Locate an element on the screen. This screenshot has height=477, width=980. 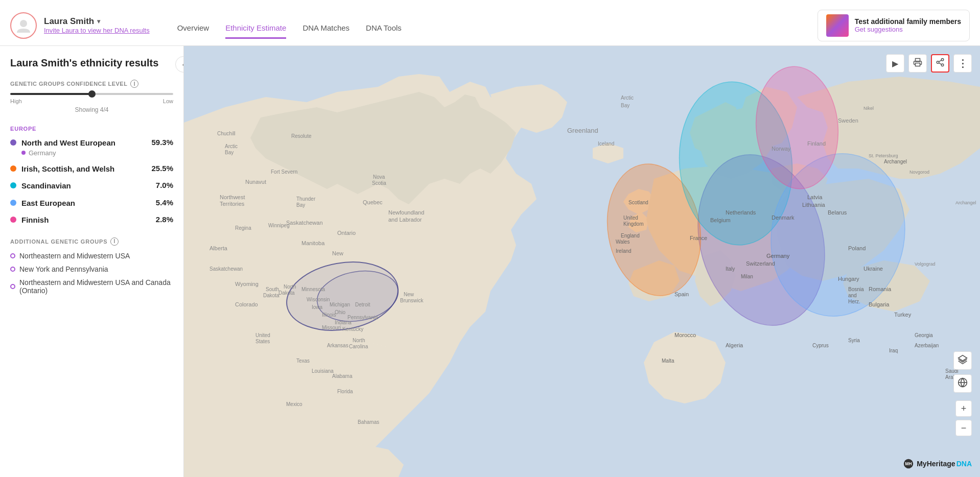
avatar is located at coordinates (24, 26).